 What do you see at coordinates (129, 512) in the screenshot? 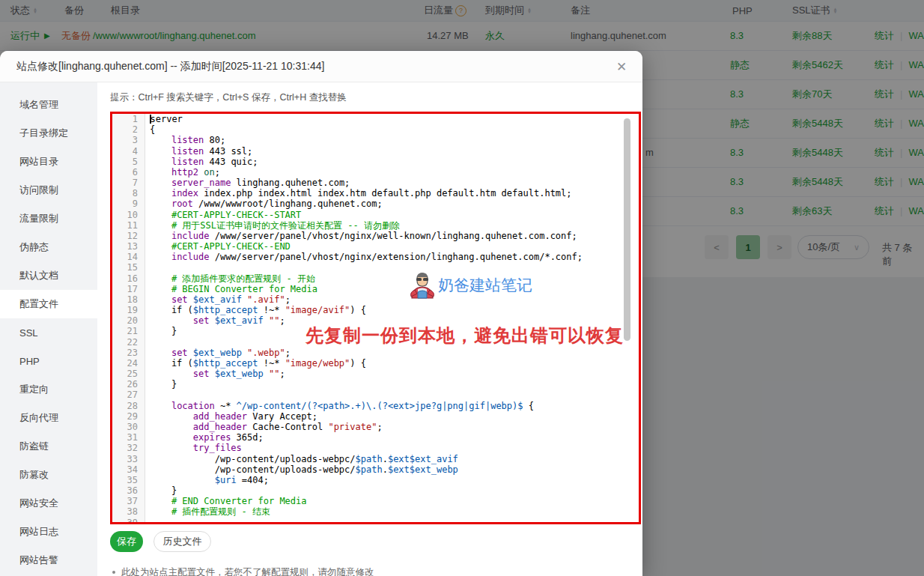
I see `line-number: 38` at bounding box center [129, 512].